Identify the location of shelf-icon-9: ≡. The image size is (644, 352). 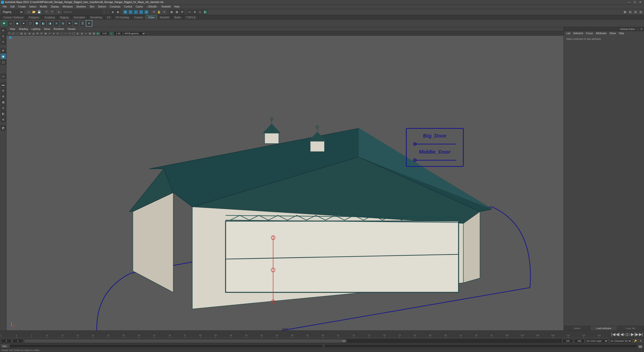
(56, 23).